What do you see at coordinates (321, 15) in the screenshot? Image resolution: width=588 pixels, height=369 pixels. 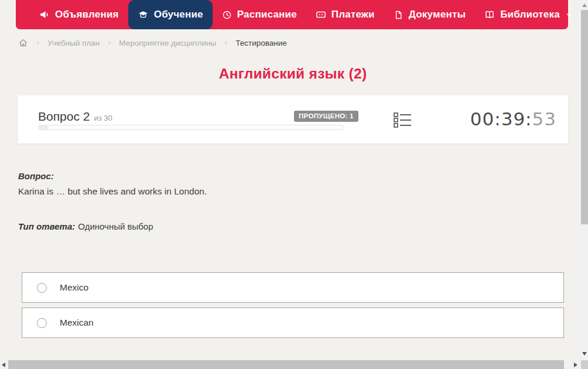 I see `wallet-icon` at bounding box center [321, 15].